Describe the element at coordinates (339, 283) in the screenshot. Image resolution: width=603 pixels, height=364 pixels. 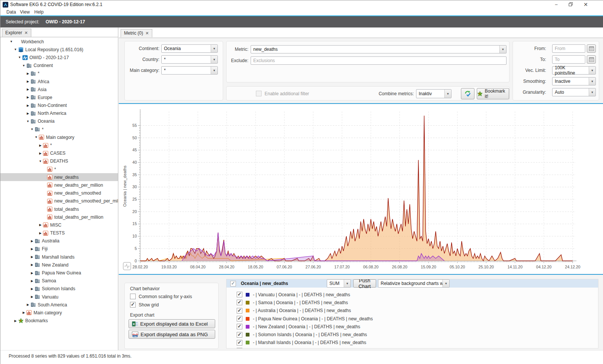
I see `aggregation-combobox: SUM▼` at that location.